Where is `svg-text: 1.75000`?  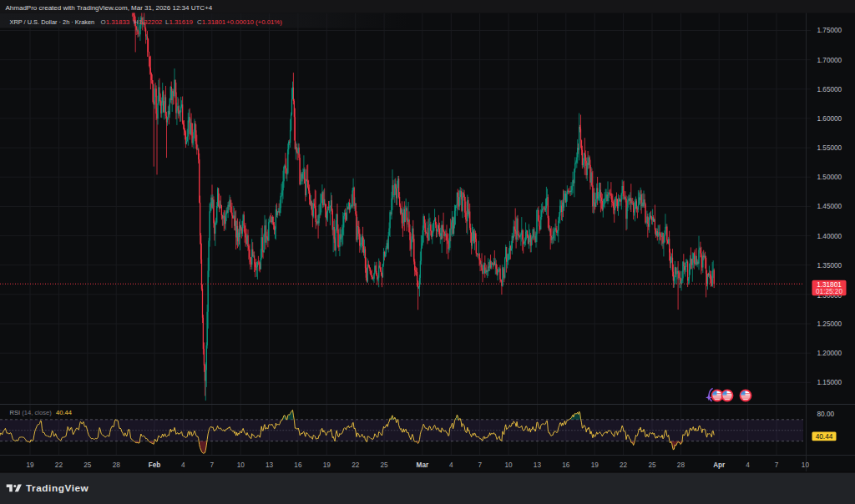
svg-text: 1.75000 is located at coordinates (830, 30).